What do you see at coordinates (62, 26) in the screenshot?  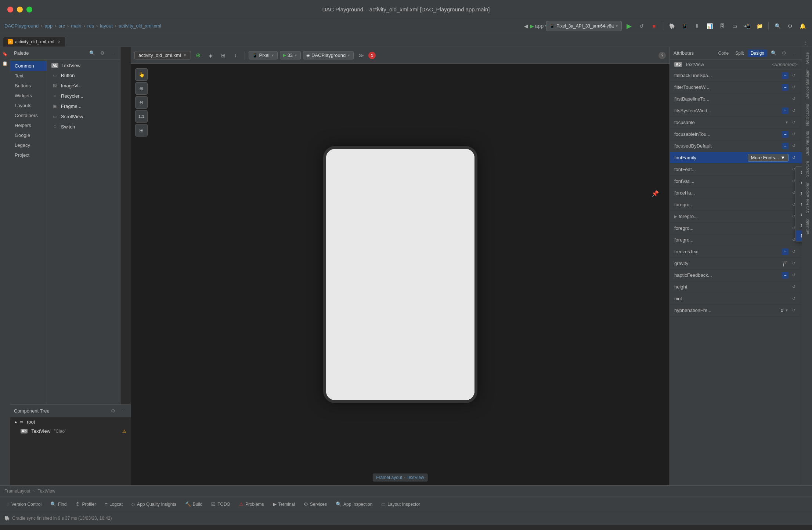 I see `breadcrumb-src: src` at bounding box center [62, 26].